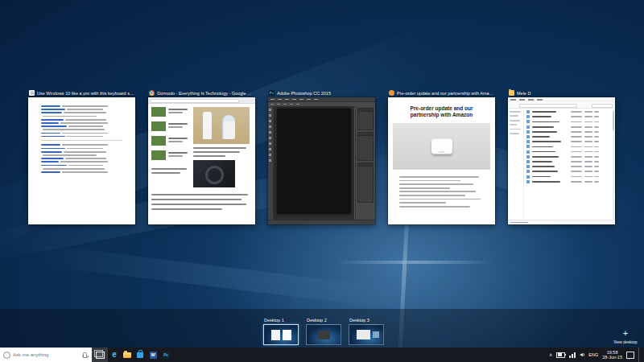 The width and height of the screenshot is (644, 362). I want to click on battery-icon, so click(560, 356).